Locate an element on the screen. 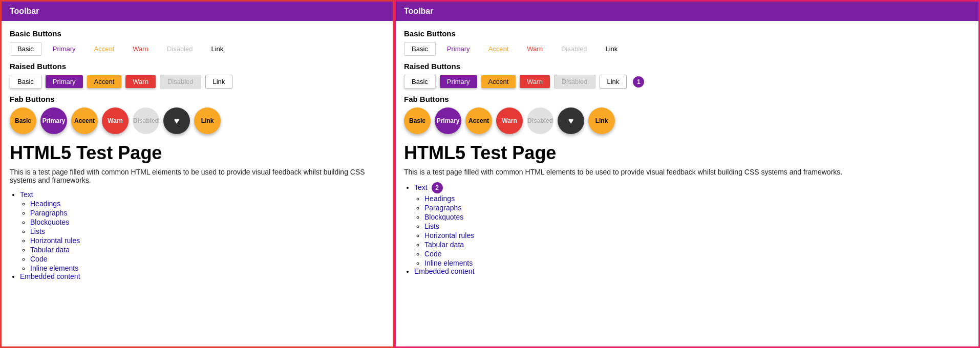 Image resolution: width=980 pixels, height=348 pixels. right-fab-btn-primary: Primary is located at coordinates (448, 121).